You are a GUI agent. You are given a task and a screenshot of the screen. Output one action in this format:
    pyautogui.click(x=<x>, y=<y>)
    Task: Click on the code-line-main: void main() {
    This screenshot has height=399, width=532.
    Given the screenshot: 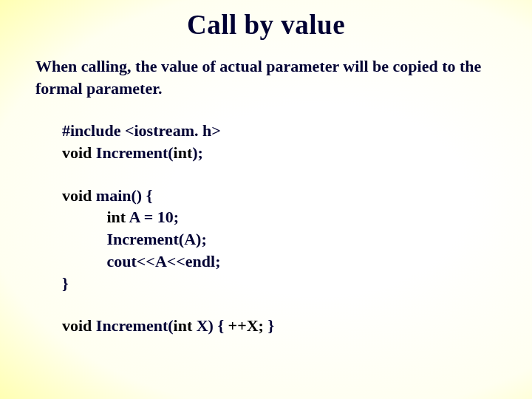 What is the action you would take?
    pyautogui.click(x=297, y=196)
    